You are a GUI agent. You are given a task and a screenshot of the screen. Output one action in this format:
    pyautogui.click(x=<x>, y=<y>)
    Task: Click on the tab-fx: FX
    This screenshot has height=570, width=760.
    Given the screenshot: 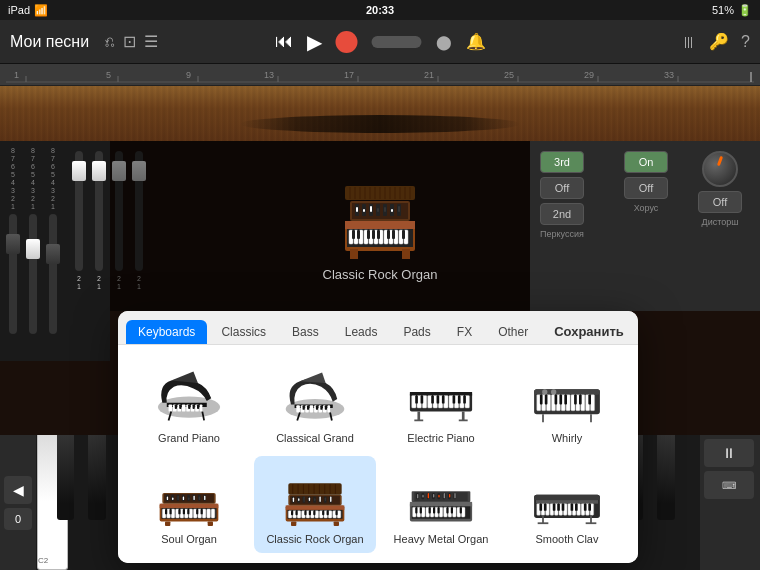 What is the action you would take?
    pyautogui.click(x=464, y=332)
    